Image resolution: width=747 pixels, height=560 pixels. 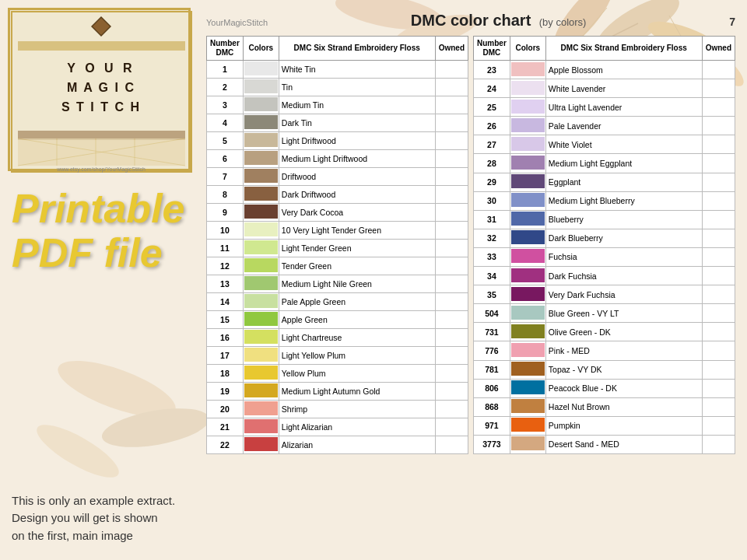 I want to click on dmc-number: 3773, so click(x=492, y=444).